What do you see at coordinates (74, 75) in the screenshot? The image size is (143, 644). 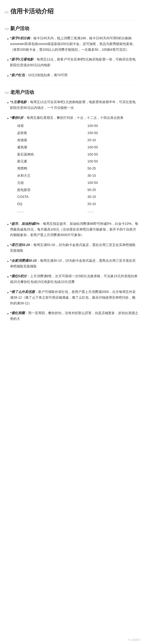 I see `item-text: *新户红包：10元3张抵扣券，满70可用` at bounding box center [74, 75].